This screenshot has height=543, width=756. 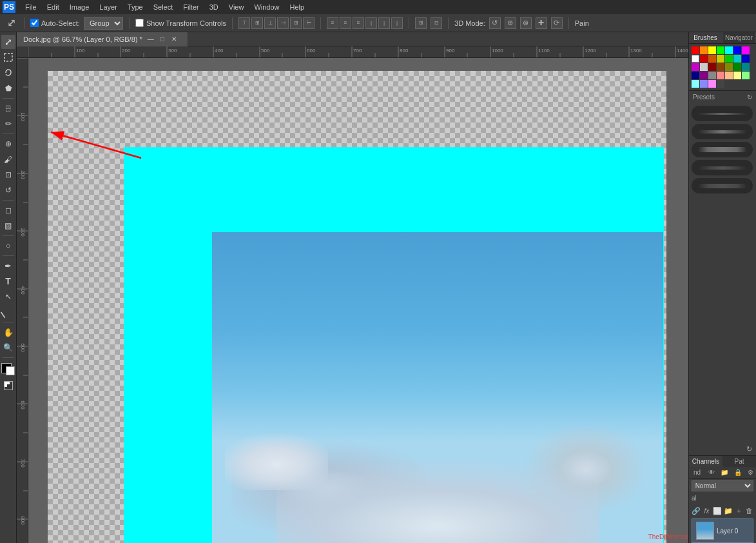 What do you see at coordinates (333, 23) in the screenshot?
I see `dist-top-icon: ≡` at bounding box center [333, 23].